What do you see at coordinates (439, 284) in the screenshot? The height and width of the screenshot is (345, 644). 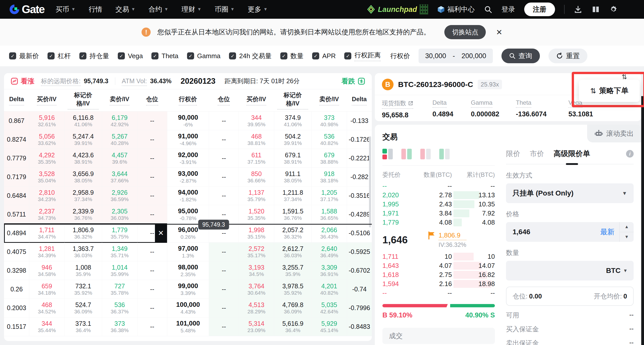 I see `bid-row: 1,5942.1618.98` at bounding box center [439, 284].